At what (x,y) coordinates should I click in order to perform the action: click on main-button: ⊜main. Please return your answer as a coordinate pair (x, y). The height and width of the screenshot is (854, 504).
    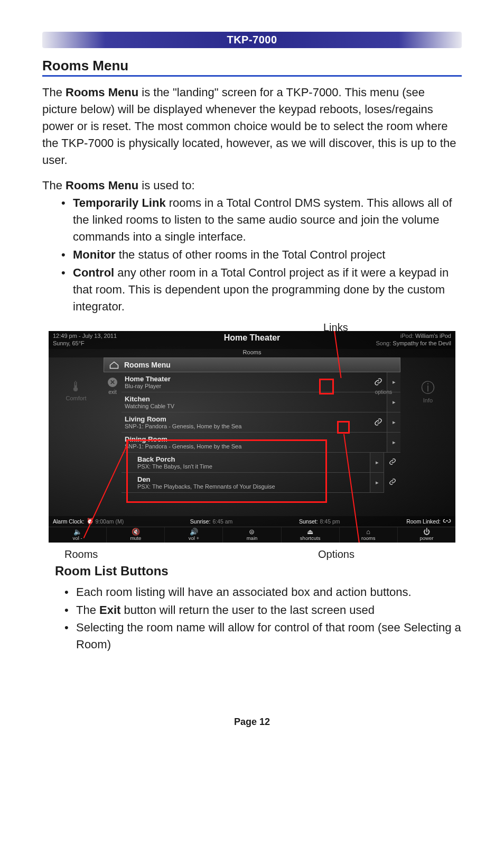
    Looking at the image, I should click on (252, 535).